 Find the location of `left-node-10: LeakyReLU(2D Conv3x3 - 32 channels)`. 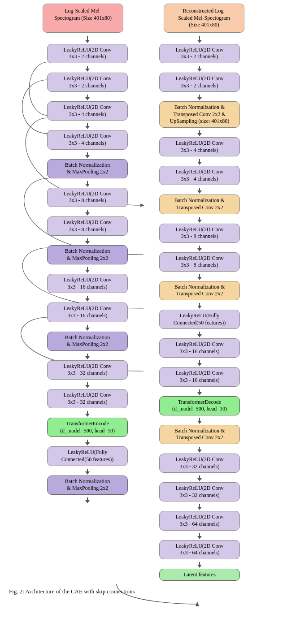

left-node-10: LeakyReLU(2D Conv3x3 - 32 channels) is located at coordinates (87, 399).